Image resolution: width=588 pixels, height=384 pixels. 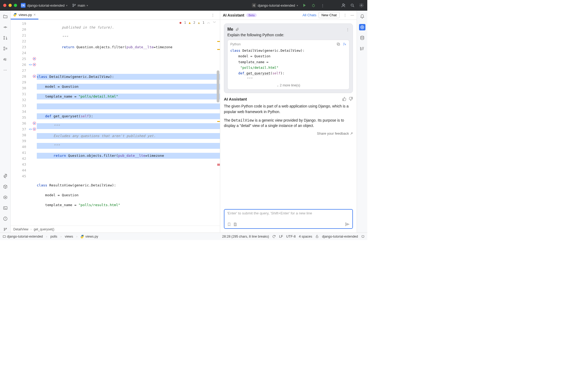 What do you see at coordinates (229, 225) in the screenshot?
I see `bookmark-icon` at bounding box center [229, 225].